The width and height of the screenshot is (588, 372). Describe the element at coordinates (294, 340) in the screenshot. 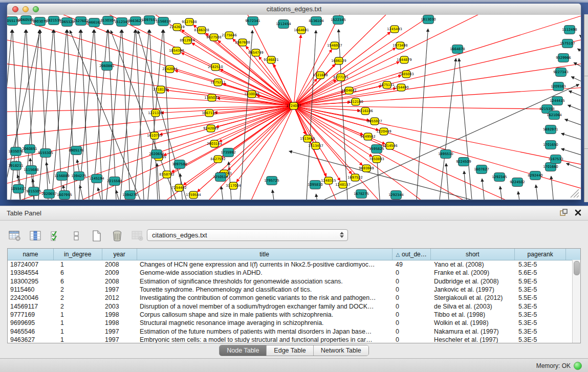

I see `table-row: 946362711997Embryonic stem cells: a mode…` at that location.